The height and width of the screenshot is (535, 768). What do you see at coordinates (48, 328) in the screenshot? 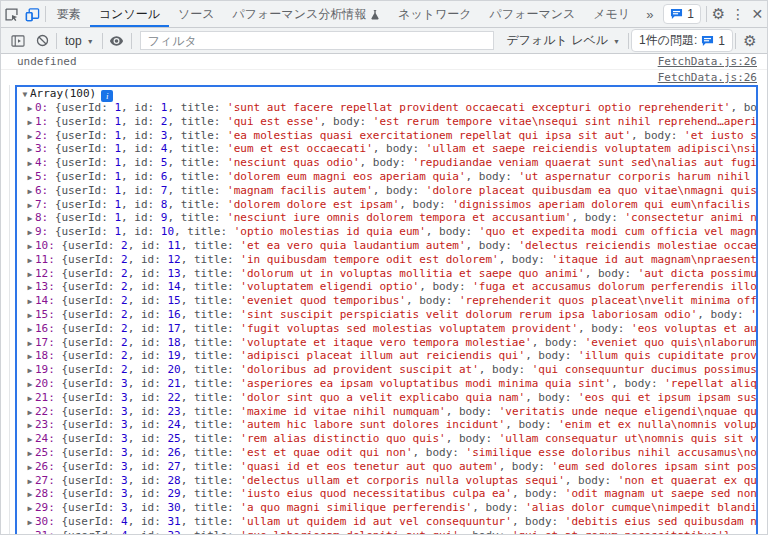
I see `item-index: 16:` at bounding box center [48, 328].